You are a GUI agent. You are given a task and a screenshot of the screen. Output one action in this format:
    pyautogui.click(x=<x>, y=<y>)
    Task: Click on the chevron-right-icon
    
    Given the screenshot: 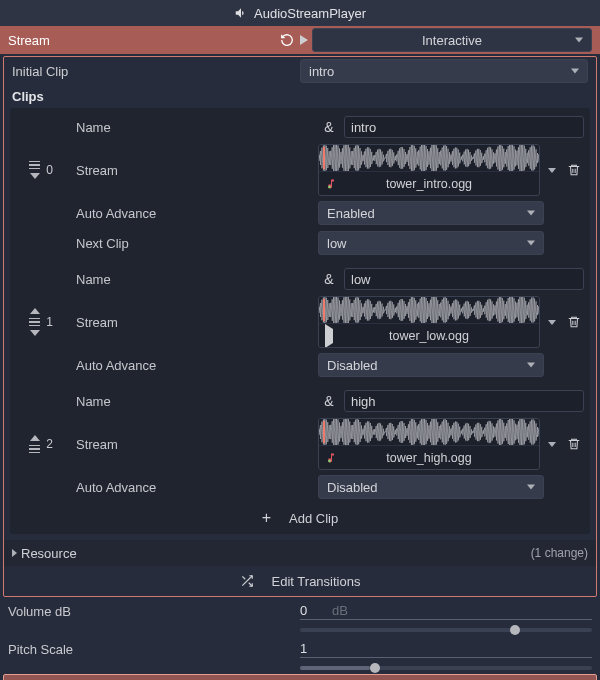 What is the action you would take?
    pyautogui.click(x=14, y=553)
    